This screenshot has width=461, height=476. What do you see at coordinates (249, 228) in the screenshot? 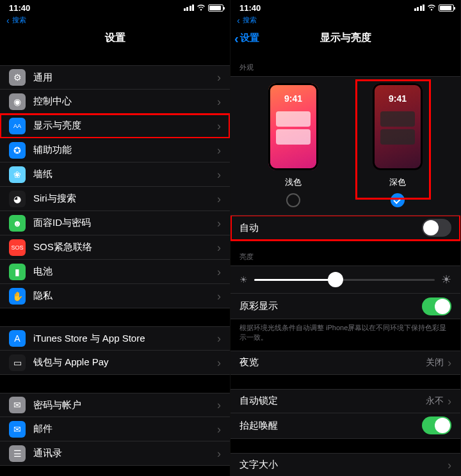
I see `auto-label: 自动` at bounding box center [249, 228].